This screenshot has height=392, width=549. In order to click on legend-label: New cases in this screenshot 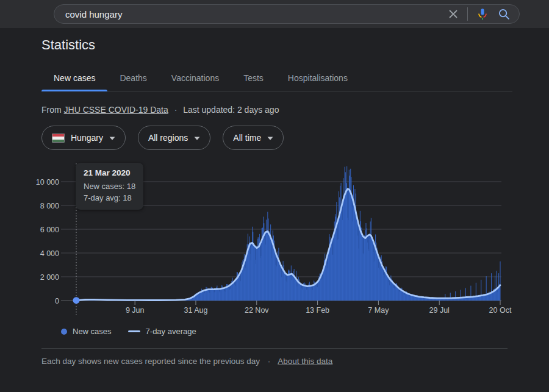, I will do `click(92, 332)`.